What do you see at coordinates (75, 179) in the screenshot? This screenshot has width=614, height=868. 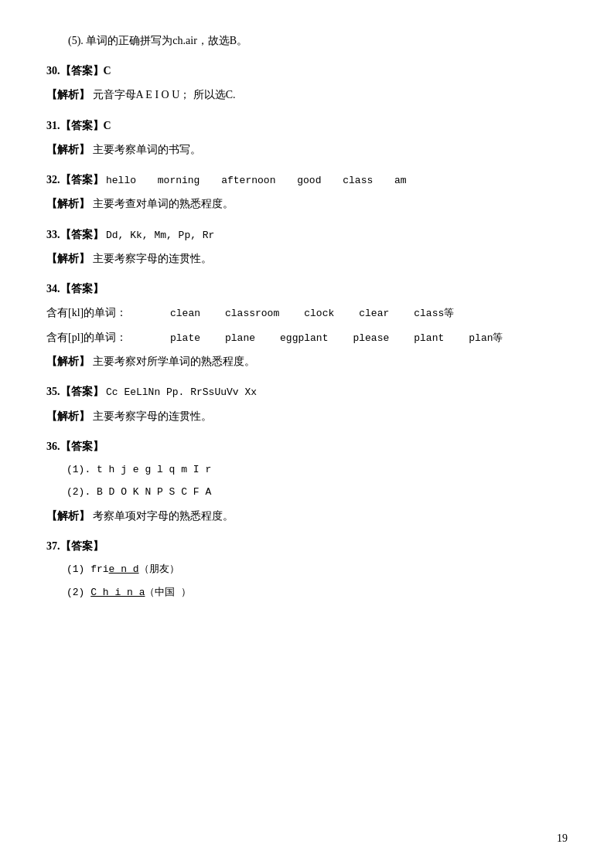 I see `q32-answer-label: 32.【答案】` at bounding box center [75, 179].